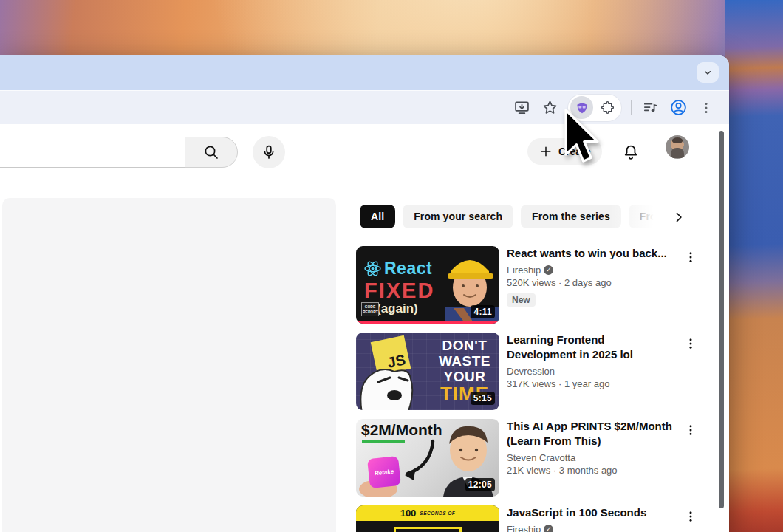 Image resolution: width=783 pixels, height=532 pixels. I want to click on plus-icon, so click(546, 151).